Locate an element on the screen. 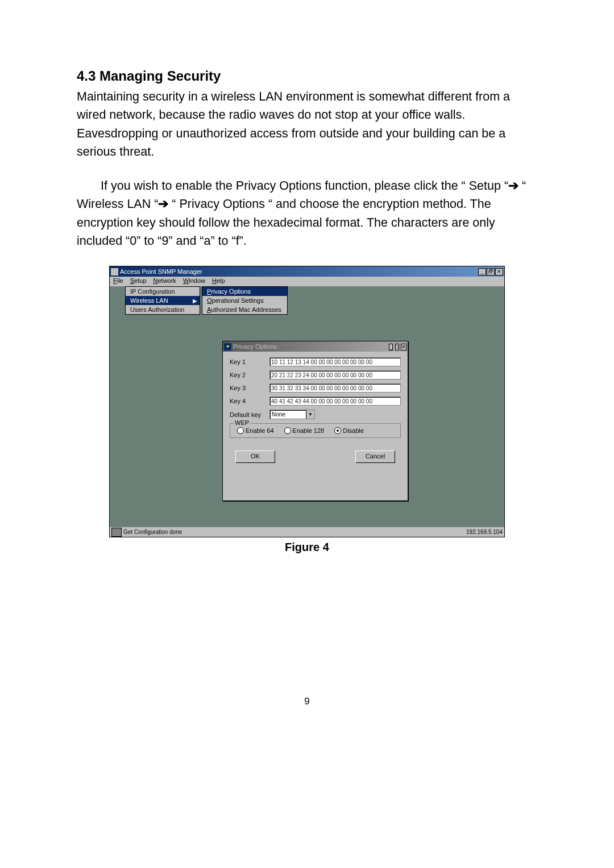  key3-input is located at coordinates (335, 388).